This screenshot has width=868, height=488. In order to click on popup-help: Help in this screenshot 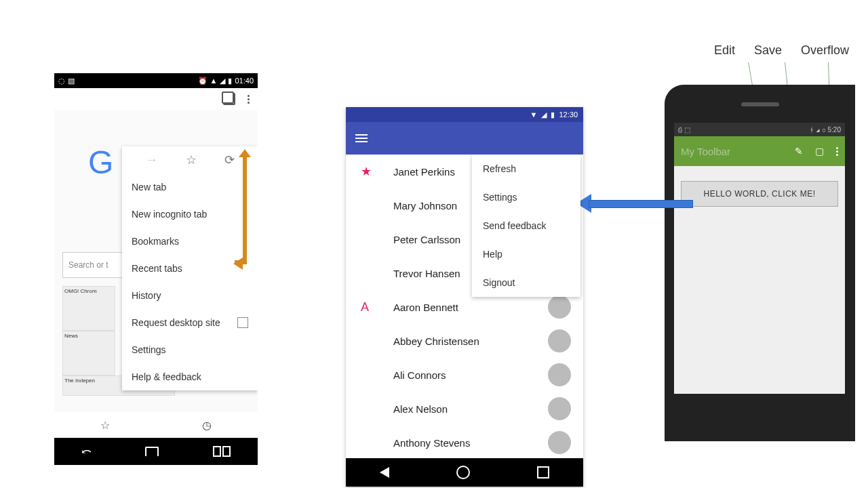, I will do `click(526, 254)`.